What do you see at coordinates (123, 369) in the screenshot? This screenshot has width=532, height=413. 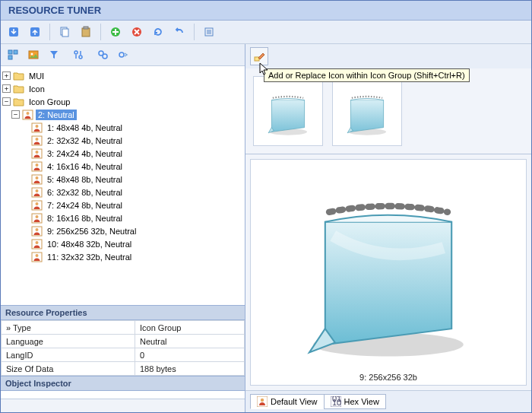 I see `property-row: Size Of Data188 bytes` at bounding box center [123, 369].